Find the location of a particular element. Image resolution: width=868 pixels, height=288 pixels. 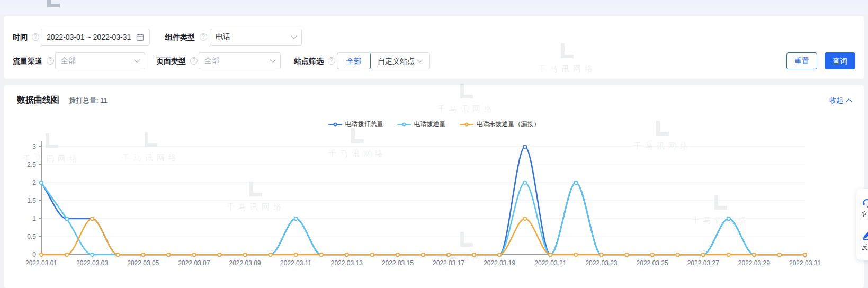

svg-text: 1 is located at coordinates (34, 219).